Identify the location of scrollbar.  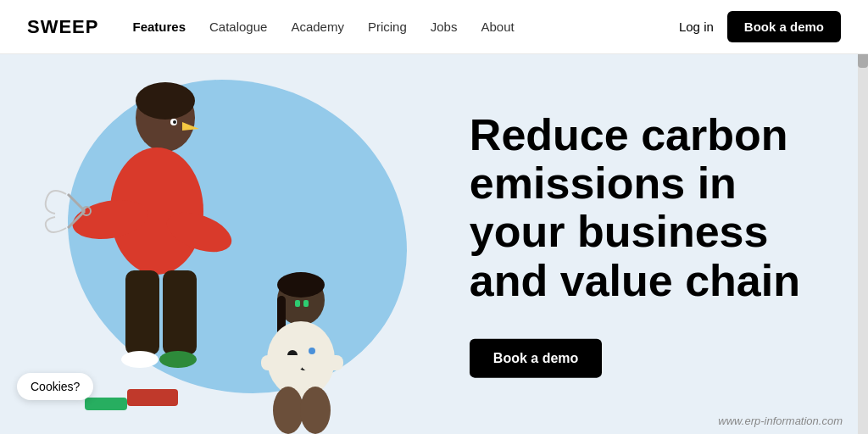
(863, 217).